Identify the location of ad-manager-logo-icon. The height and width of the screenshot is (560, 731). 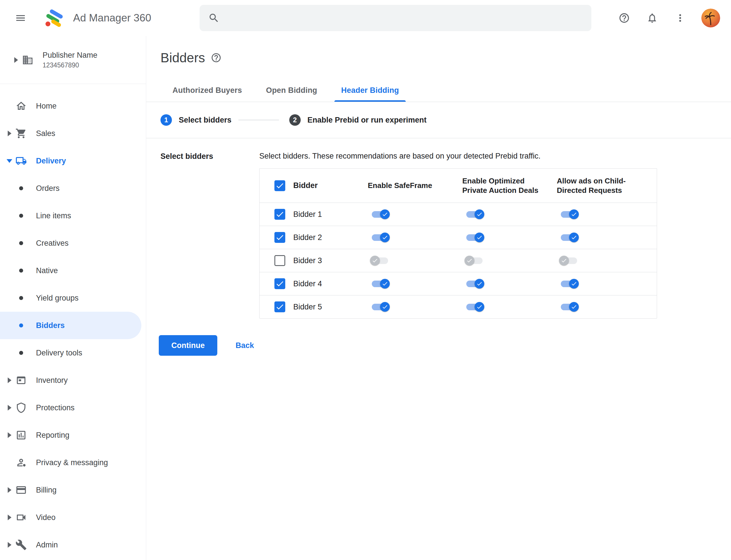
(55, 18).